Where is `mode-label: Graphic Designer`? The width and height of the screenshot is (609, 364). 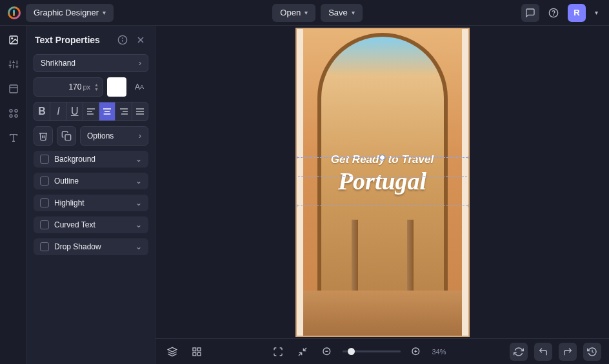
mode-label: Graphic Designer is located at coordinates (66, 13).